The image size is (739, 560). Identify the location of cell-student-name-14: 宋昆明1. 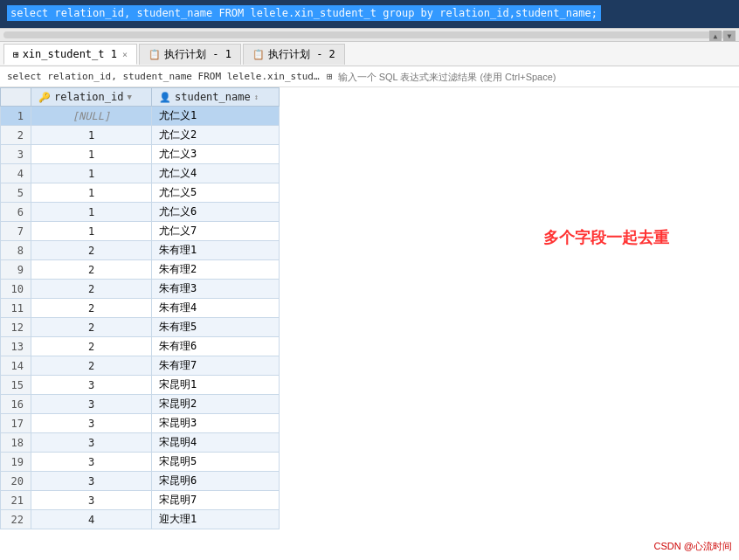
(215, 385).